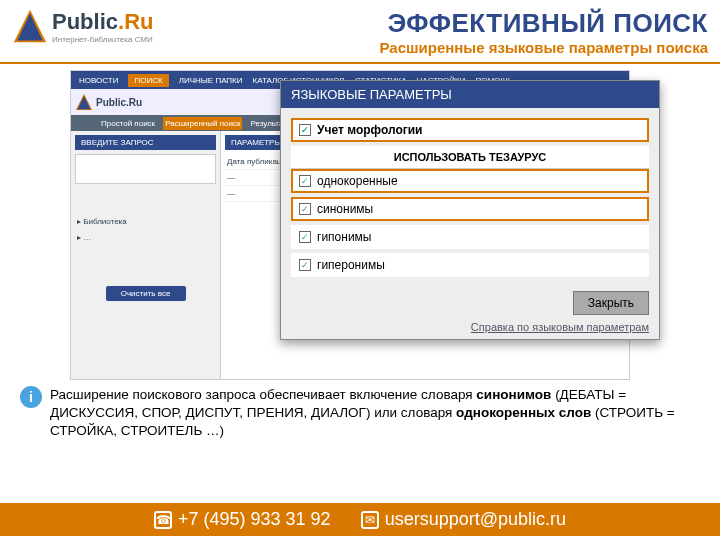  Describe the element at coordinates (544, 48) in the screenshot. I see `page-subtitle: Расширенные языковые параметры поиска` at that location.